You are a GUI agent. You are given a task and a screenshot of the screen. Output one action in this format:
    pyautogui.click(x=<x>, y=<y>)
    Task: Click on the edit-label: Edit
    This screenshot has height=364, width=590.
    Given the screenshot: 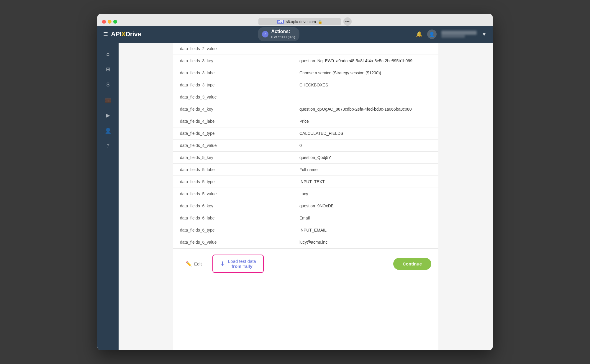 What is the action you would take?
    pyautogui.click(x=198, y=264)
    